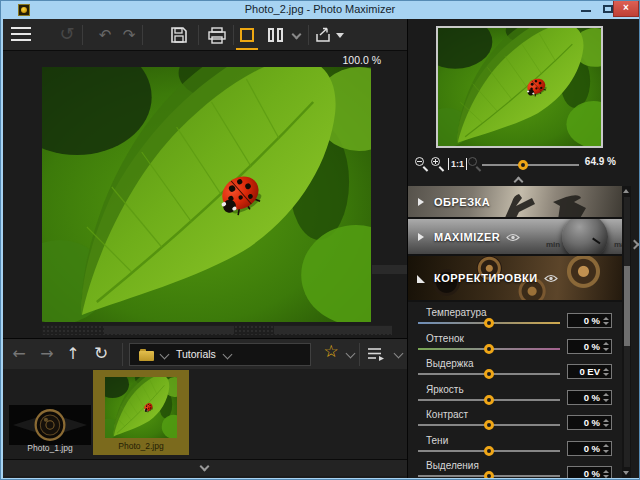 The height and width of the screenshot is (480, 640). I want to click on current-folder-label: Tutorials, so click(196, 354).